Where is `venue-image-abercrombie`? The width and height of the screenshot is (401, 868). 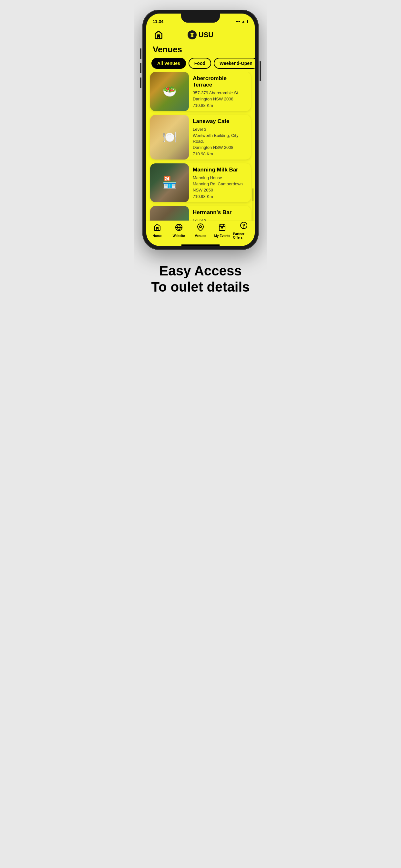 venue-image-abercrombie is located at coordinates (170, 92).